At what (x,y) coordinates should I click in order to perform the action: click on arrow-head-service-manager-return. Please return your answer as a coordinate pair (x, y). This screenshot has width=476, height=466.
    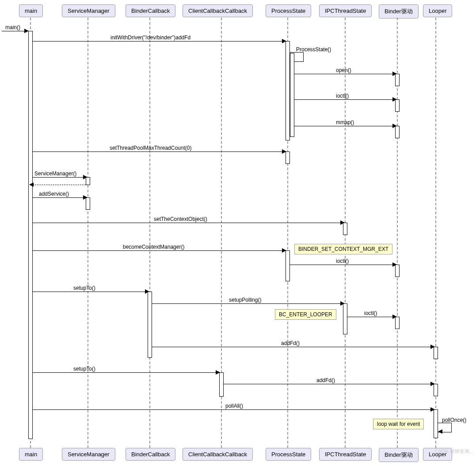
    Looking at the image, I should click on (31, 185).